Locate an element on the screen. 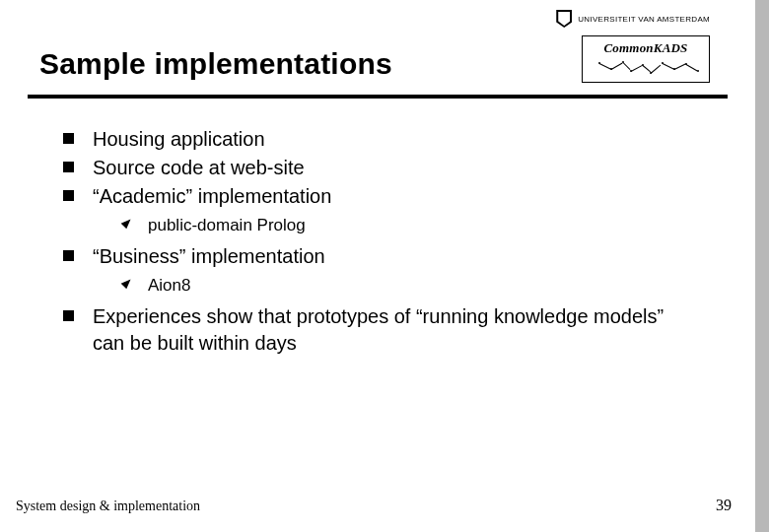 This screenshot has height=532, width=769. list-item: Aion8 is located at coordinates (407, 286).